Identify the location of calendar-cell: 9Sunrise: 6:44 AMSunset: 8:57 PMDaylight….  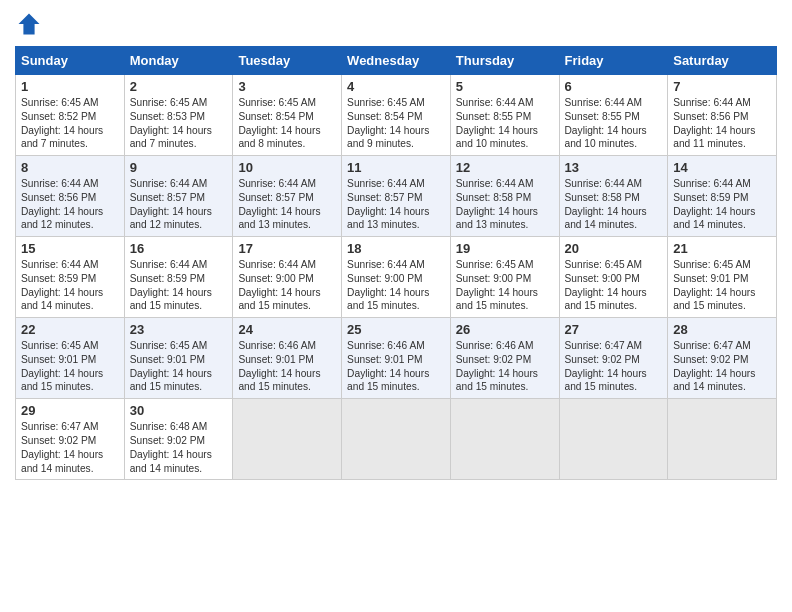
(178, 196).